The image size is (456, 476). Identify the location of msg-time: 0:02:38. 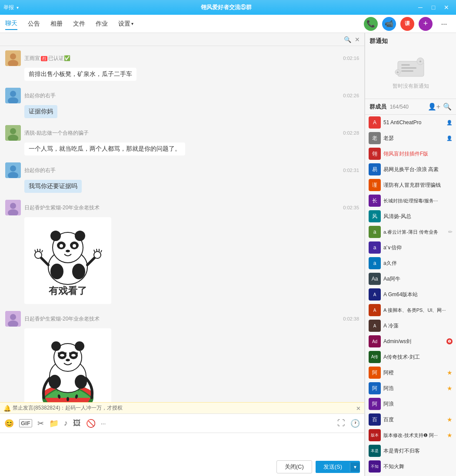
(351, 319).